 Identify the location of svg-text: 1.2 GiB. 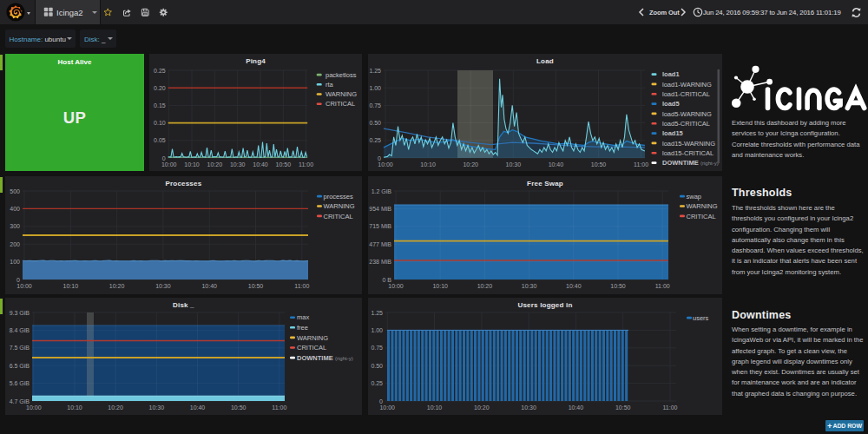
(382, 191).